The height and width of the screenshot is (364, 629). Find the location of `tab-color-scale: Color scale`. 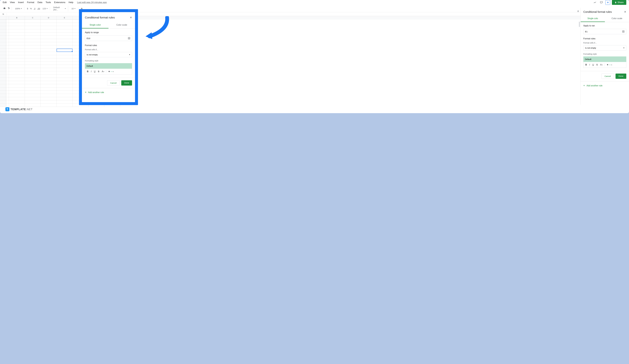

tab-color-scale: Color scale is located at coordinates (617, 19).